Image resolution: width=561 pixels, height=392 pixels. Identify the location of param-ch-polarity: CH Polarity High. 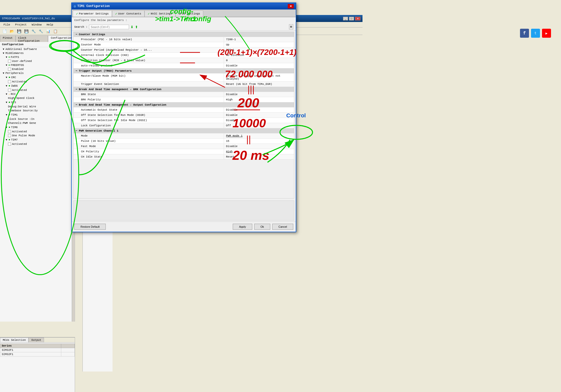
(184, 152).